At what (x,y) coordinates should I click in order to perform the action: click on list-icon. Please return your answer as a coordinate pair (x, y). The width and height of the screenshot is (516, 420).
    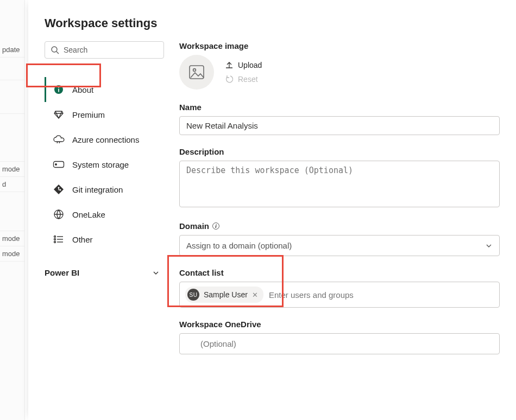
    Looking at the image, I should click on (59, 239).